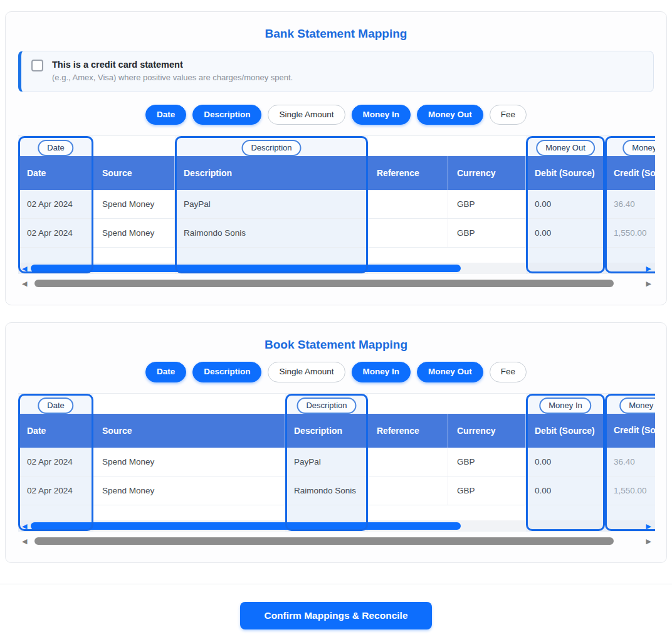 Image resolution: width=672 pixels, height=637 pixels. Describe the element at coordinates (630, 233) in the screenshot. I see `table-cell: 1,550.00` at that location.